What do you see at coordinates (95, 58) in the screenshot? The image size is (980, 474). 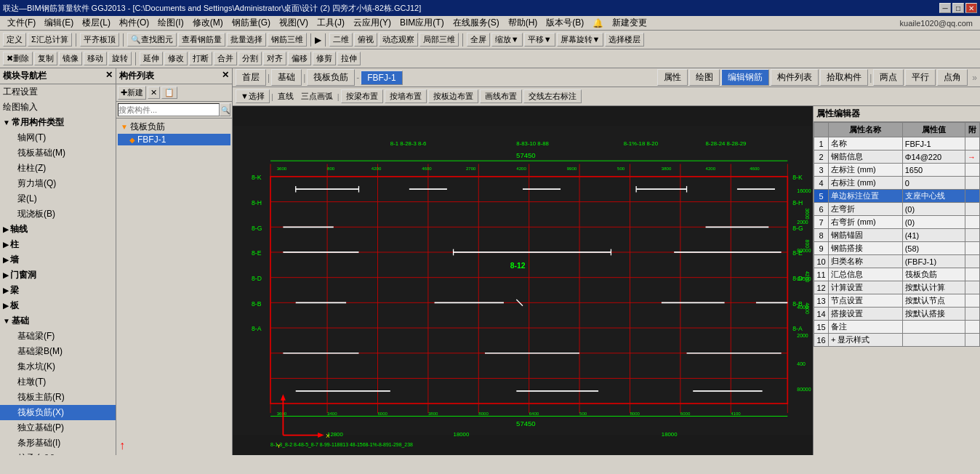 I see `move-button: 移动` at bounding box center [95, 58].